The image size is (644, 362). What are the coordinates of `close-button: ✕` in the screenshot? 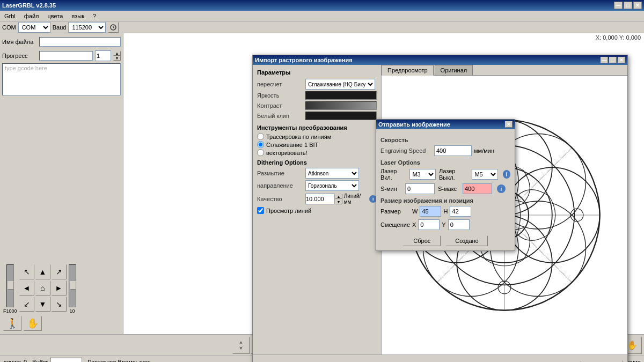 It's located at (638, 5).